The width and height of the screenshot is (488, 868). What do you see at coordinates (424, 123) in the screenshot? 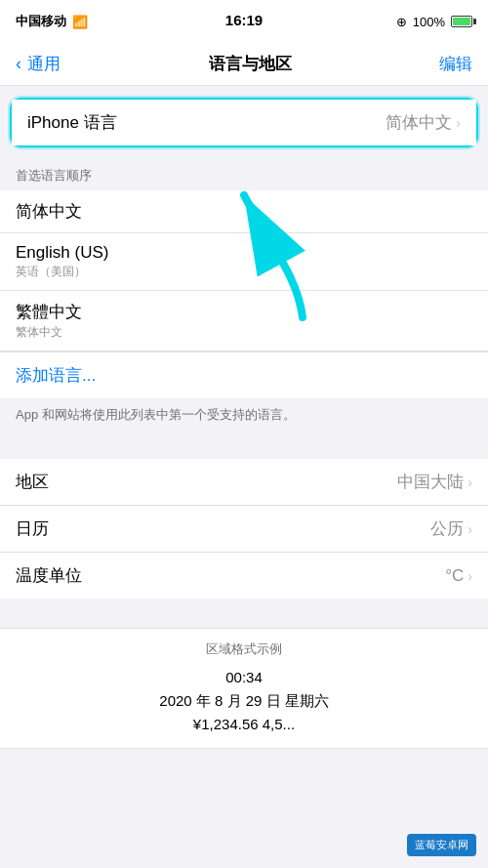
I see `iphone-language-value: 简体中文 ›` at bounding box center [424, 123].